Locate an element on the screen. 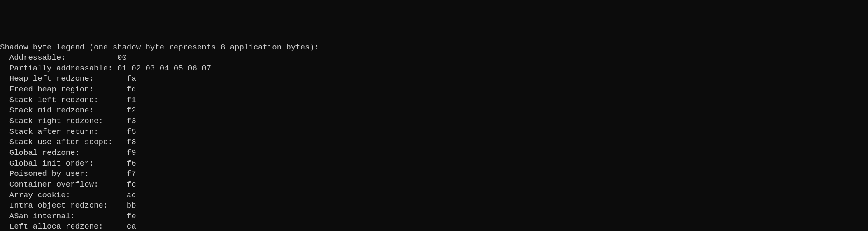 The height and width of the screenshot is (231, 868). legend-global-redzone: Global redzone: f9 is located at coordinates (434, 153).